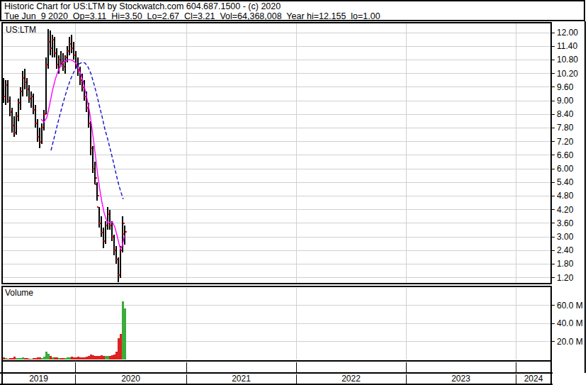  I want to click on volume-axis-label: 60.0 M, so click(570, 306).